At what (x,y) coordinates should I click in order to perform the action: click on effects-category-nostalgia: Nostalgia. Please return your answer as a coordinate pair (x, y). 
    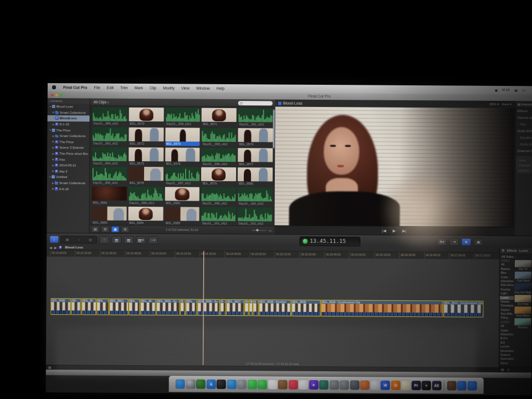
    Looking at the image, I should click on (507, 306).